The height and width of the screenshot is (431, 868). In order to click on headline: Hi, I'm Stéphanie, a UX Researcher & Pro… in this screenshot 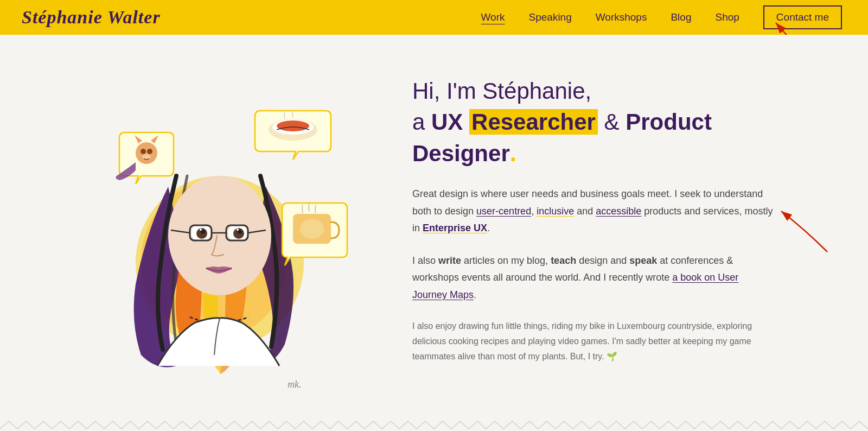, I will do `click(602, 123)`.